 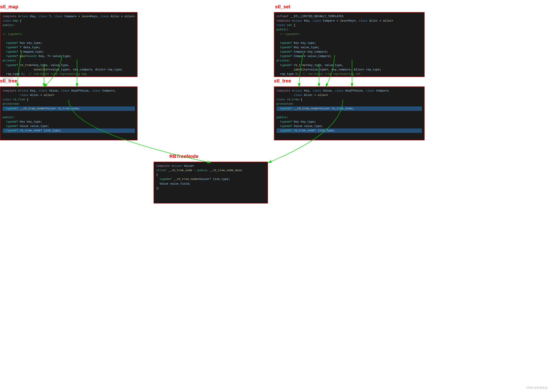 What do you see at coordinates (349, 113) in the screenshot?
I see `stl-tree-right-code: template <class Key, class Value, class …` at bounding box center [349, 113].